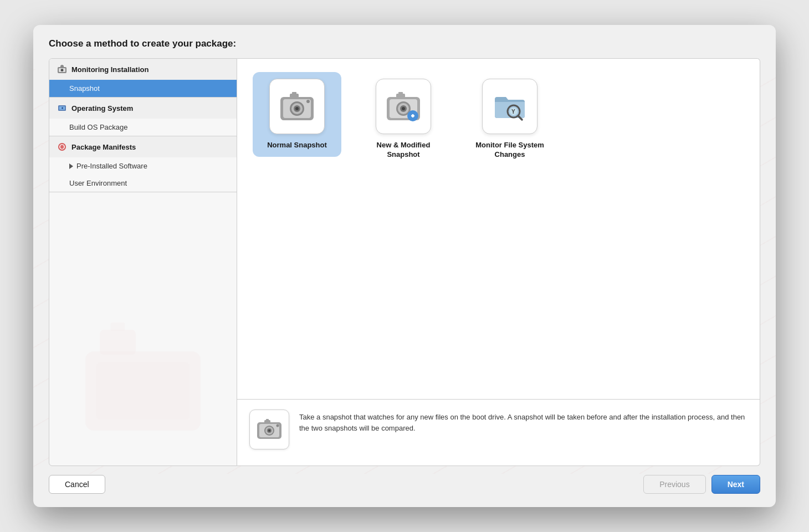 The image size is (809, 532). I want to click on new-modified-icon-box, so click(403, 106).